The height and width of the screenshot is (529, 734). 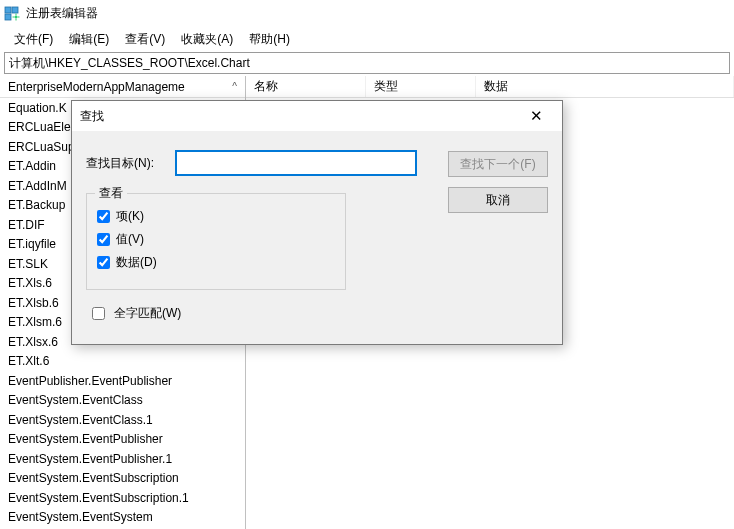 What do you see at coordinates (498, 200) in the screenshot?
I see `cancel-label: 取消` at bounding box center [498, 200].